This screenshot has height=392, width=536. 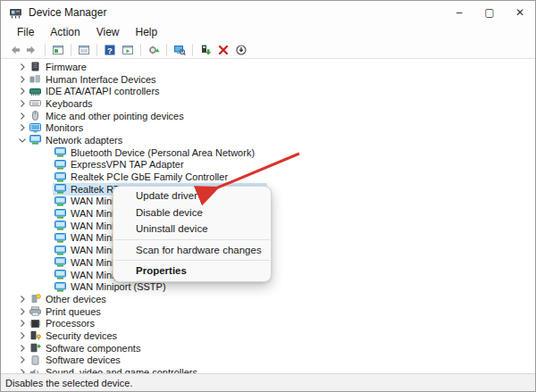 What do you see at coordinates (459, 13) in the screenshot?
I see `minimize-button: –` at bounding box center [459, 13].